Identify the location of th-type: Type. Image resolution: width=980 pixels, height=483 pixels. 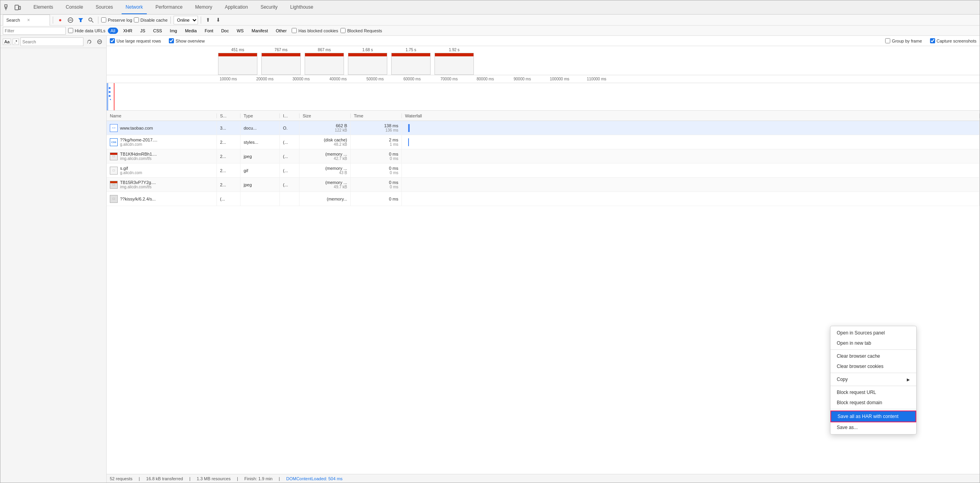
(260, 116).